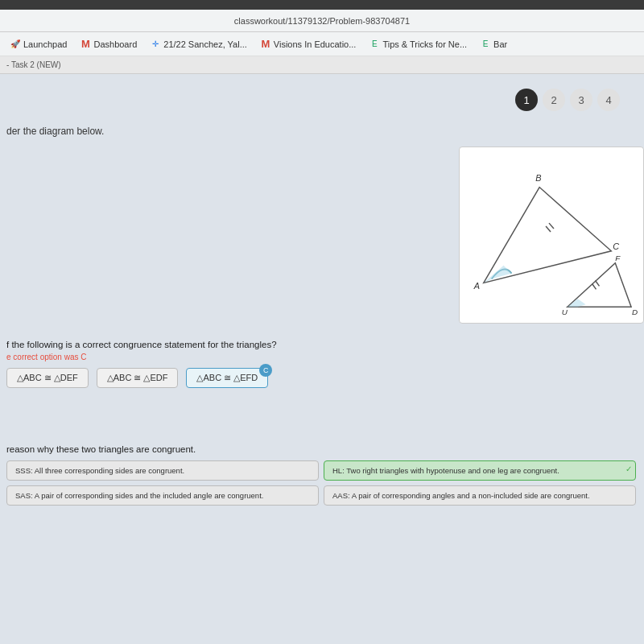 The height and width of the screenshot is (644, 644). I want to click on reason-sas: SAS: A pair of corresponding sides and t…, so click(163, 496).